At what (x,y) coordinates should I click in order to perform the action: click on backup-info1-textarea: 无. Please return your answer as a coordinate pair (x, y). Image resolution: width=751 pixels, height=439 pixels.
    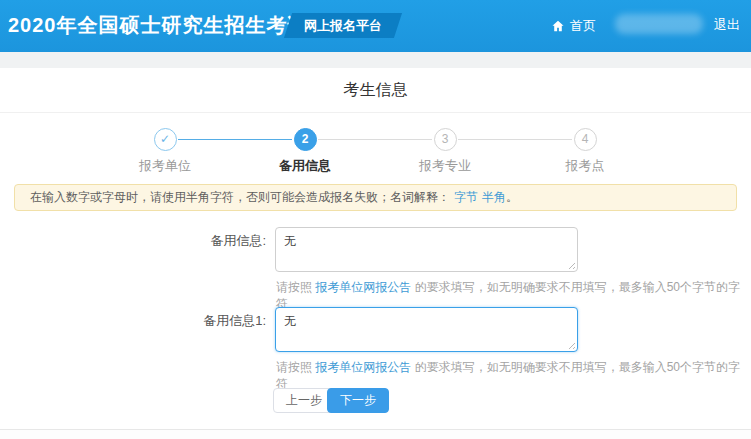
    Looking at the image, I should click on (426, 330).